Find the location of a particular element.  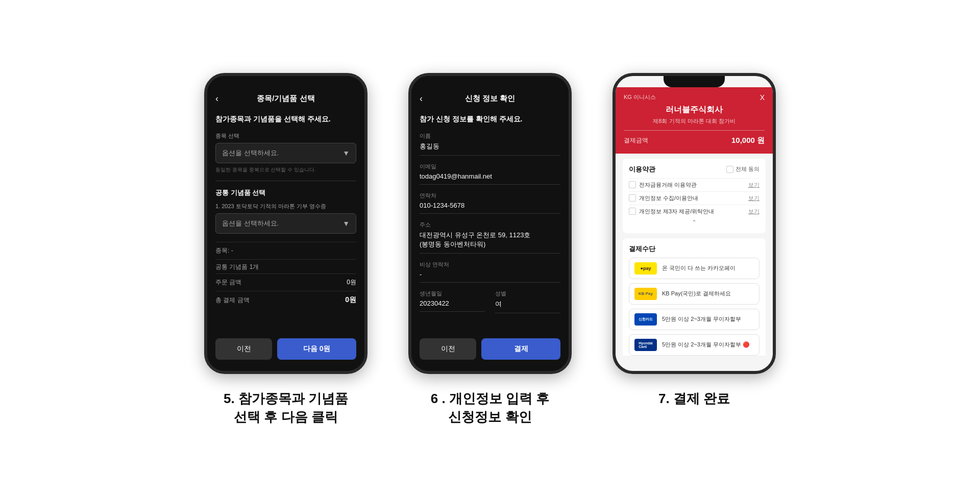

terms-view-1: 보기 is located at coordinates (754, 198).